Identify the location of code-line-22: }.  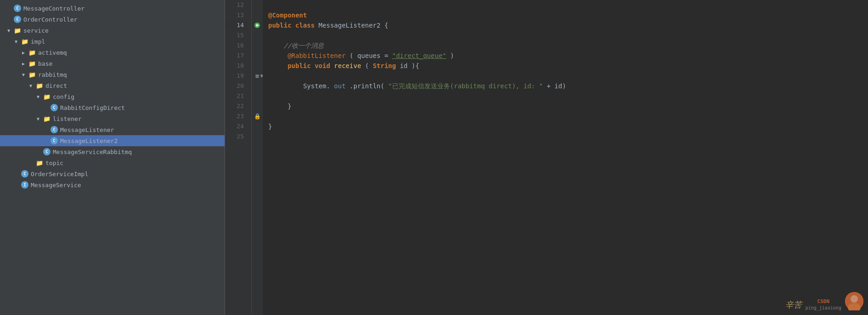
(568, 106).